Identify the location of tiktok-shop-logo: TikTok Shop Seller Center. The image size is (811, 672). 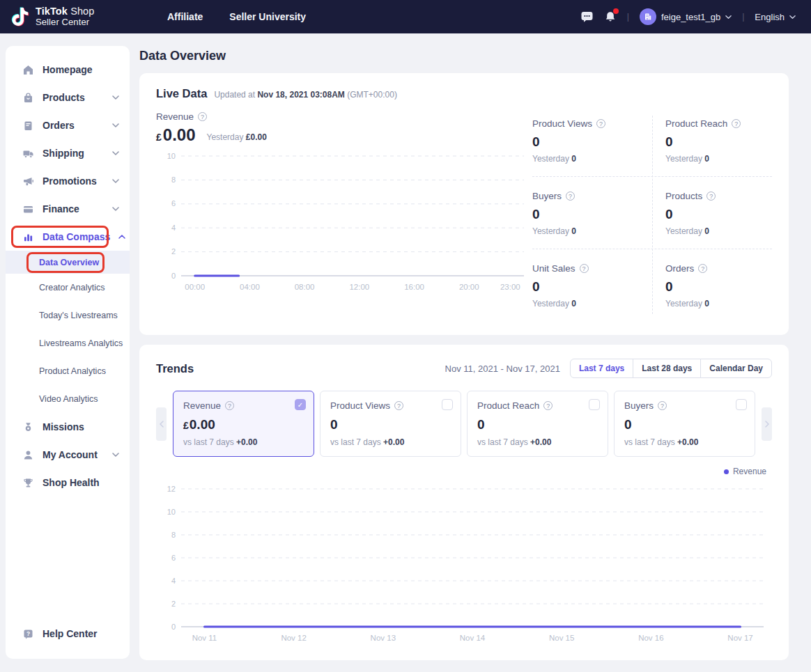
(77, 17).